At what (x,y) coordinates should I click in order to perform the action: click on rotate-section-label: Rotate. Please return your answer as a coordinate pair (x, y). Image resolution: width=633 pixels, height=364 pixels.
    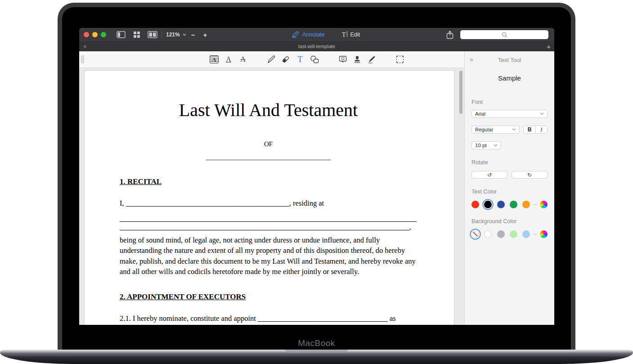
    Looking at the image, I should click on (509, 162).